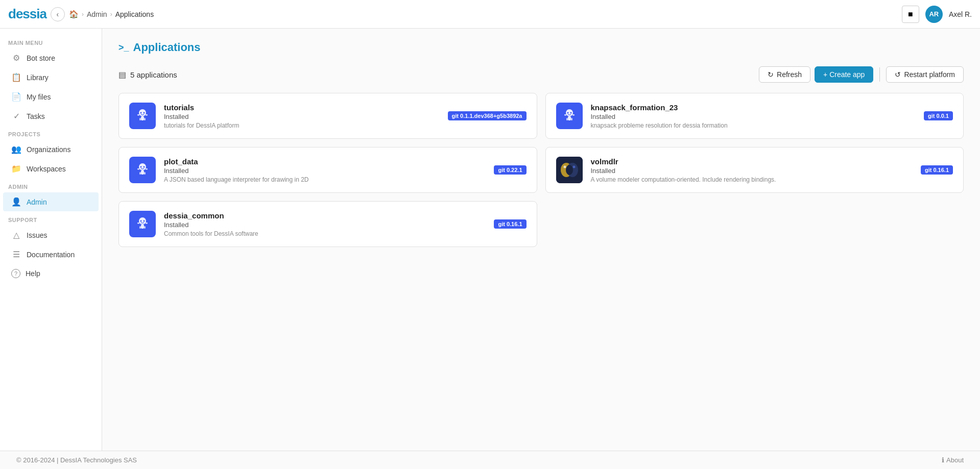 The image size is (980, 469). Describe the element at coordinates (51, 149) in the screenshot. I see `sidebar-item-organizations: 👥 Organizations` at that location.